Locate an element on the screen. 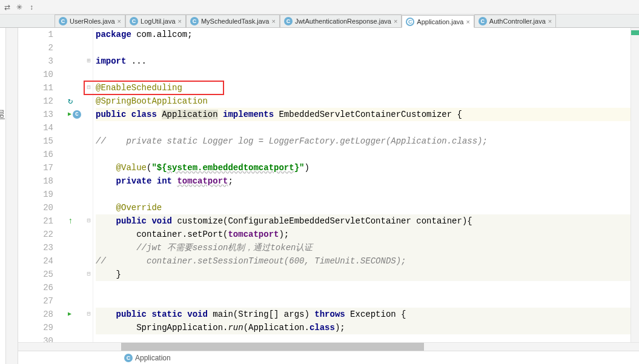 The image size is (639, 364). override-icon: ↑ is located at coordinates (70, 221).